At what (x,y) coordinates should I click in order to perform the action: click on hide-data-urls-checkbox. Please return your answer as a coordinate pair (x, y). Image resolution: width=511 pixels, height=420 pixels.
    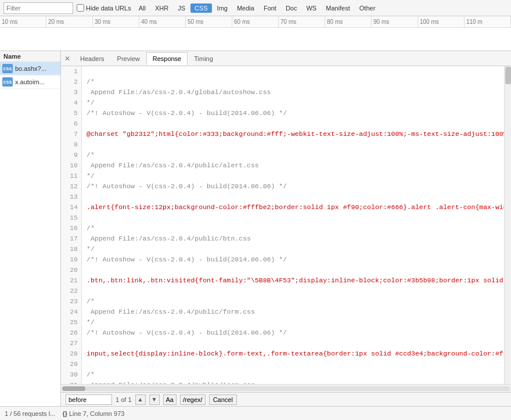
    Looking at the image, I should click on (80, 8).